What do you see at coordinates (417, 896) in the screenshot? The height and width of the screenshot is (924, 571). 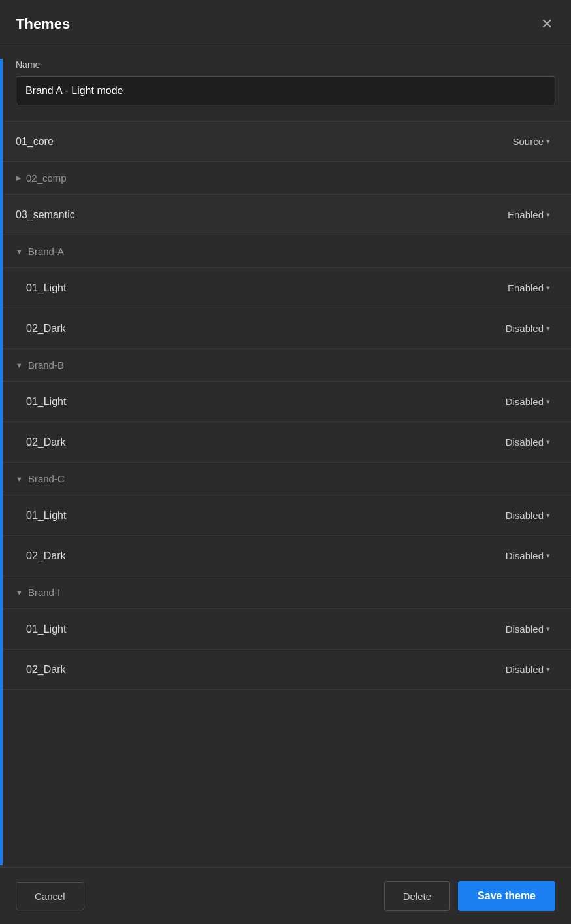 I see `delete-button: Delete` at bounding box center [417, 896].